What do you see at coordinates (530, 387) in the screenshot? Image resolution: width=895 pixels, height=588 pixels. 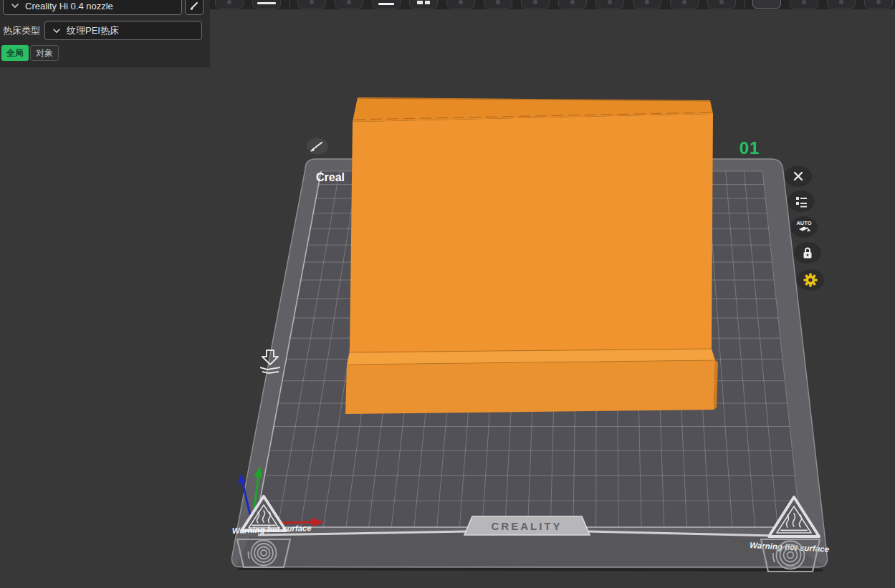 I see `model-base-front` at bounding box center [530, 387].